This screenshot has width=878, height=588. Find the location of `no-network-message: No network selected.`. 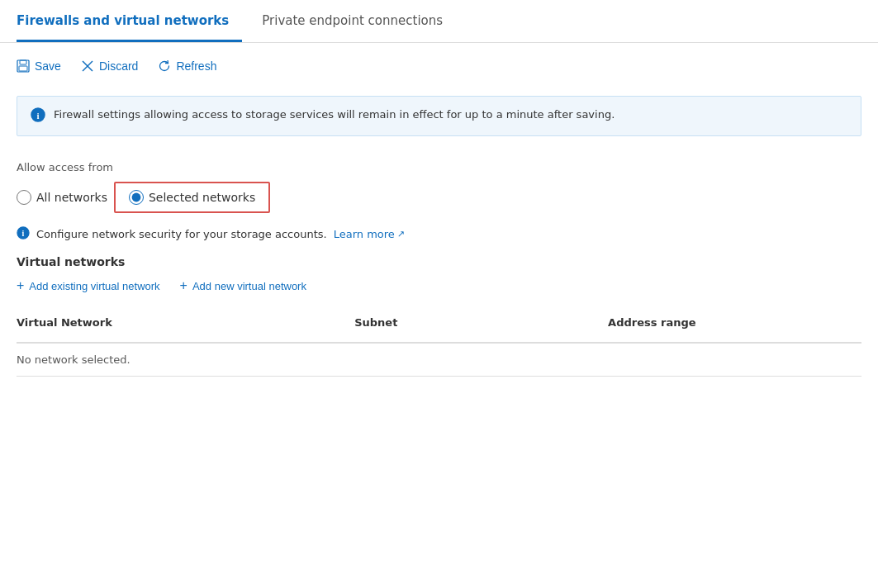

no-network-message: No network selected. is located at coordinates (439, 360).